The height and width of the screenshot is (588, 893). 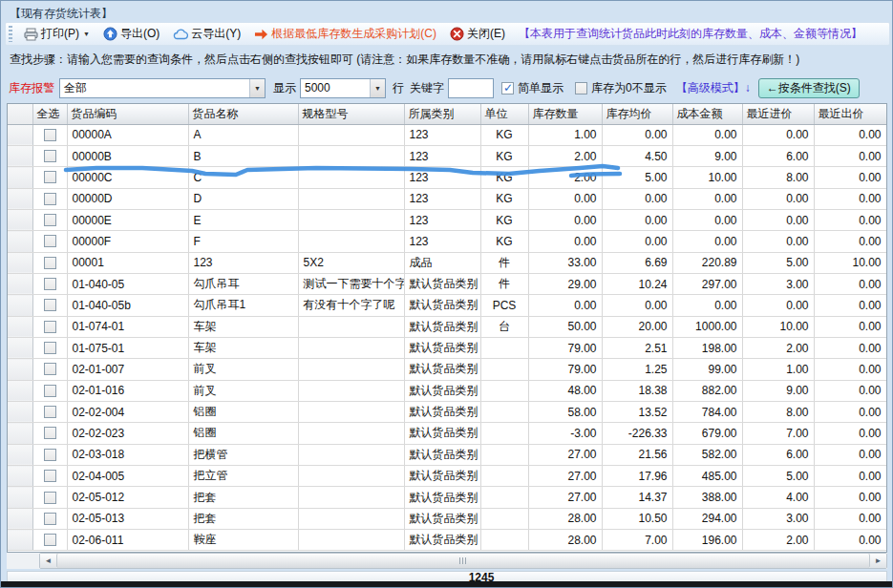 I want to click on cell-code: 02-06-011, so click(x=128, y=540).